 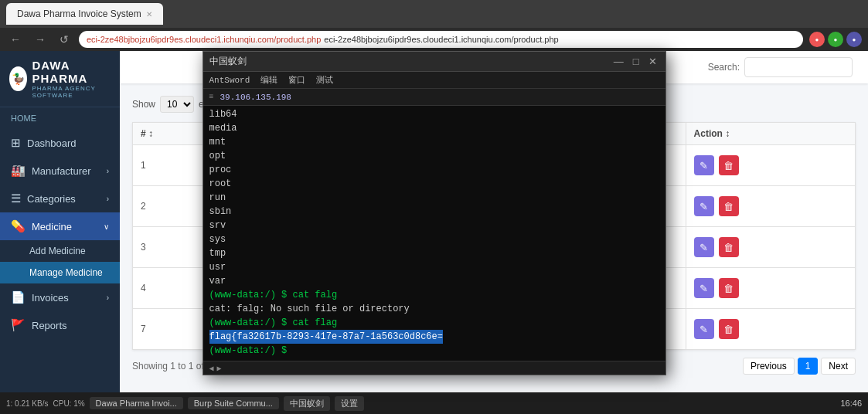 I want to click on taskbar-clock: 16:46, so click(x=851, y=403).